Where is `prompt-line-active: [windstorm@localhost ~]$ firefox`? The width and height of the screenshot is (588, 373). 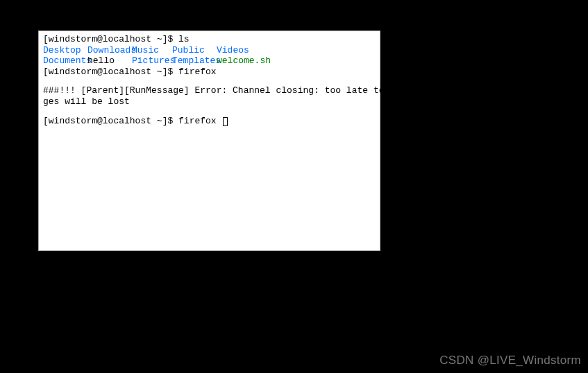
prompt-line-active: [windstorm@localhost ~]$ firefox is located at coordinates (210, 121).